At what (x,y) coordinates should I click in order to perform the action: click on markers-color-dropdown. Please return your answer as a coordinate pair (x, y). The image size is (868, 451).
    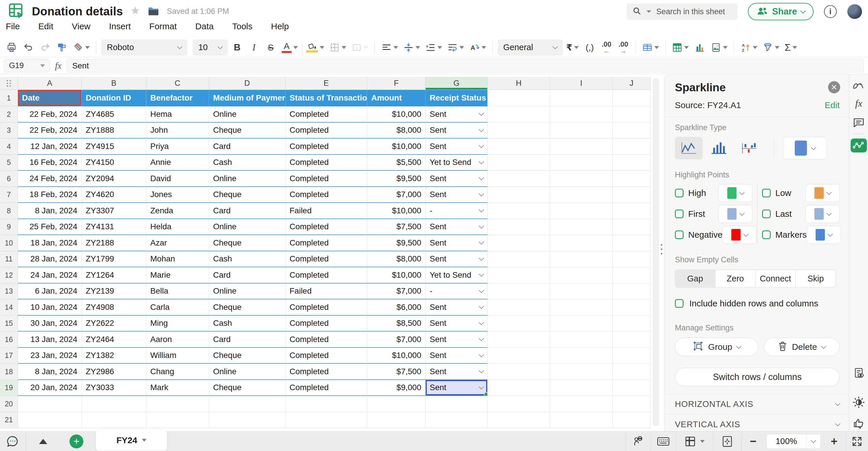
    Looking at the image, I should click on (824, 235).